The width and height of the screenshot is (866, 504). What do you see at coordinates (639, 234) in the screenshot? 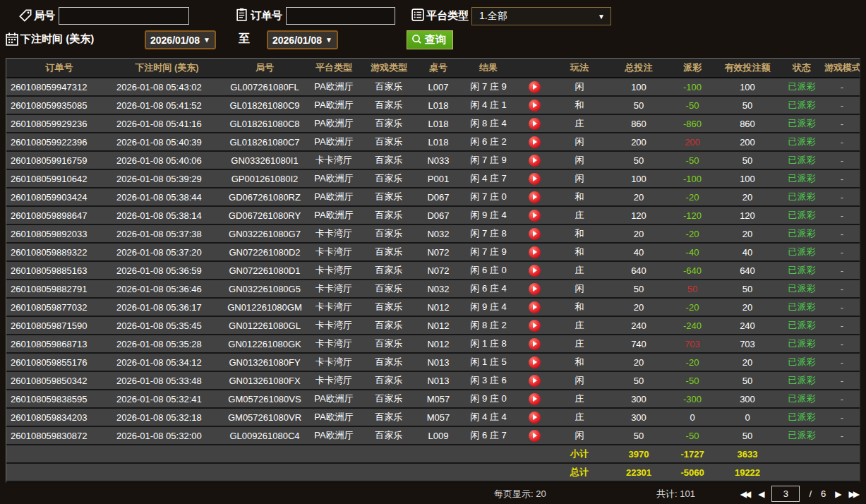
I see `cell-total: 20` at bounding box center [639, 234].